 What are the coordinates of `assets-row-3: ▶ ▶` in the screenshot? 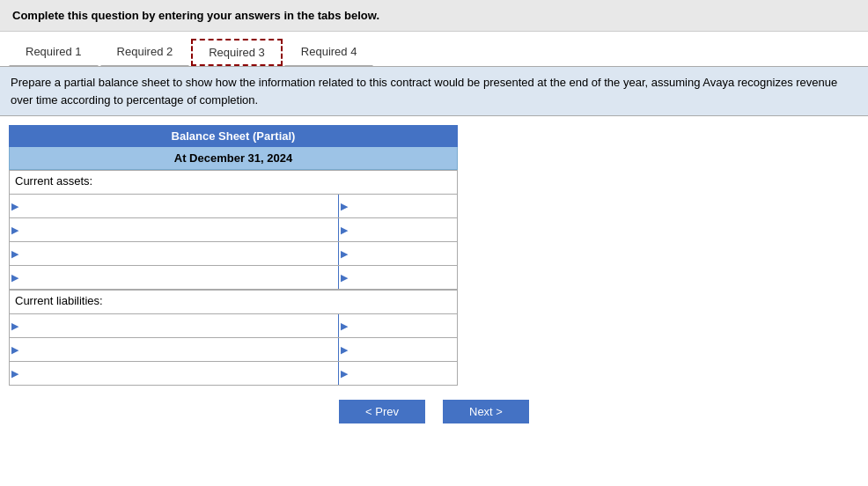 It's located at (233, 254).